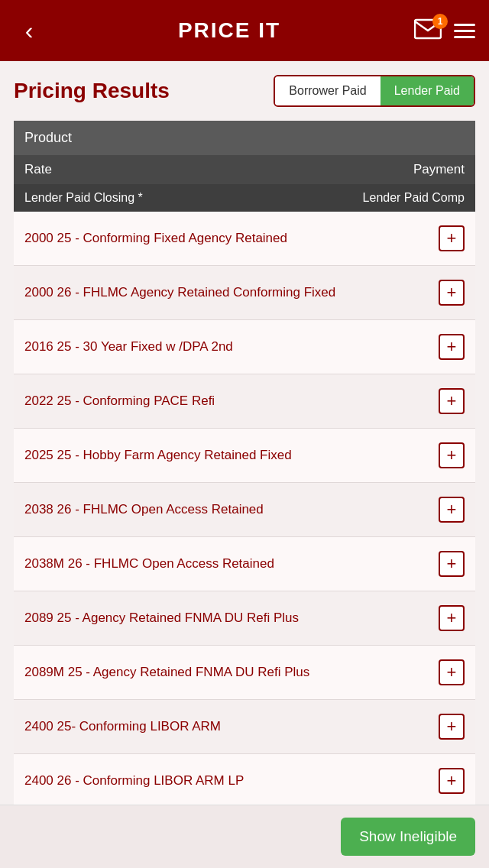  Describe the element at coordinates (244, 510) in the screenshot. I see `table-row: 2038 26 - FHLMC Open Access Retained+` at that location.